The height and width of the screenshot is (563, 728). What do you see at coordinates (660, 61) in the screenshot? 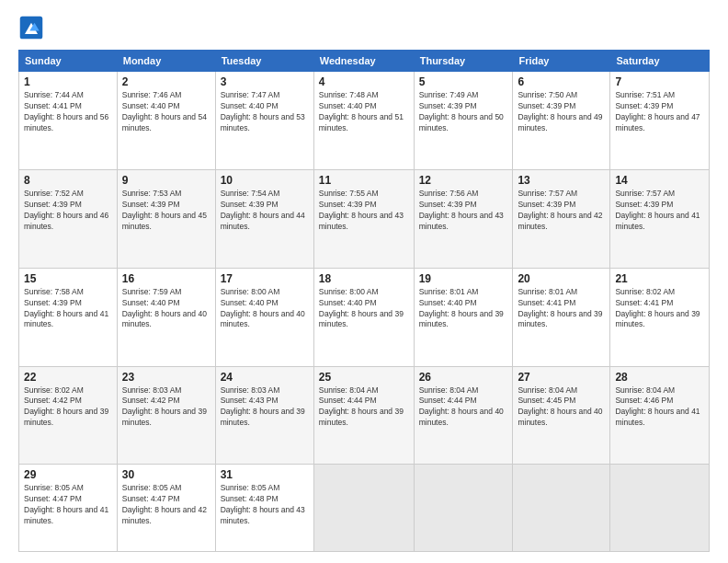
I see `weekday-header: Saturday` at bounding box center [660, 61].